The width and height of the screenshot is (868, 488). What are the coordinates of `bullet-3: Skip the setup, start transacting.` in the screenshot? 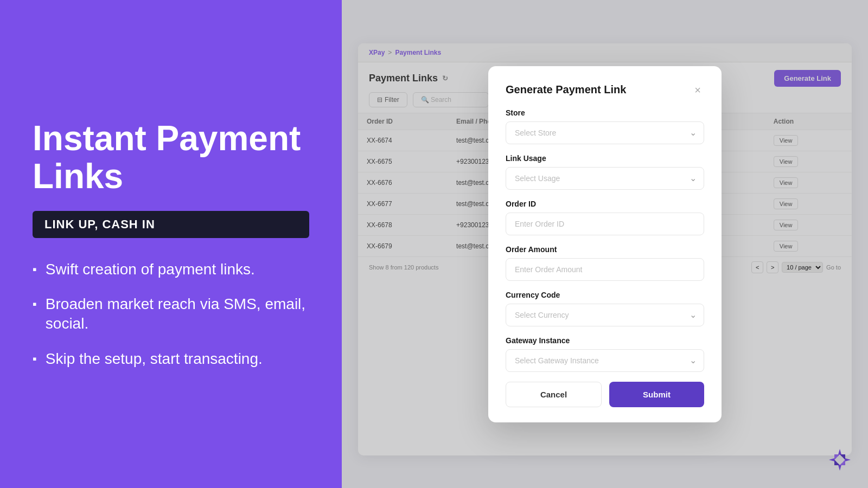 It's located at (171, 359).